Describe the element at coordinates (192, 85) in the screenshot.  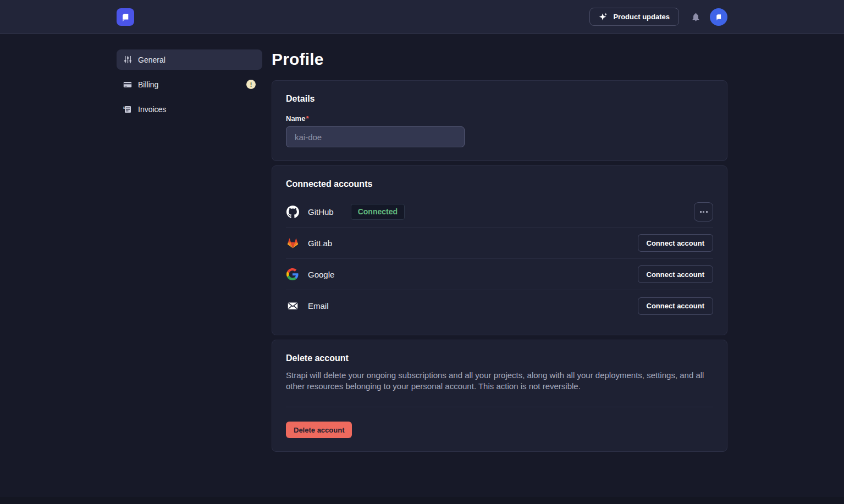
I see `sidebar-item-label: Billing` at that location.